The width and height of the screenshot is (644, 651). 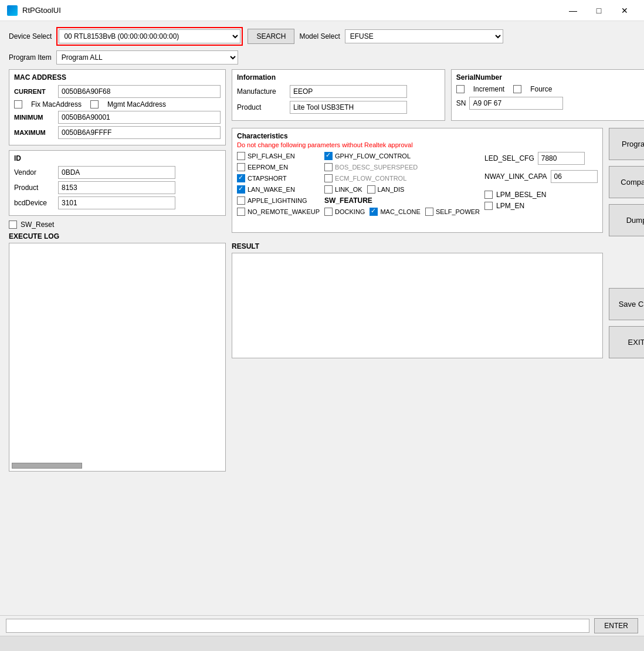 I want to click on lan-wake-checkbox, so click(x=241, y=189).